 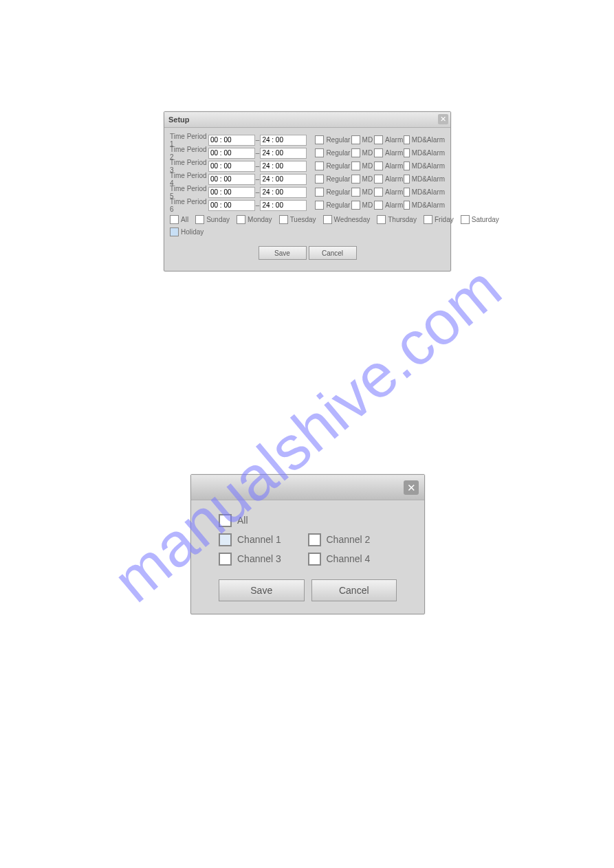 What do you see at coordinates (308, 544) in the screenshot?
I see `channel-dialog: ✕ All Channel 1 Channel 2 Channel 3 Chan…` at bounding box center [308, 544].